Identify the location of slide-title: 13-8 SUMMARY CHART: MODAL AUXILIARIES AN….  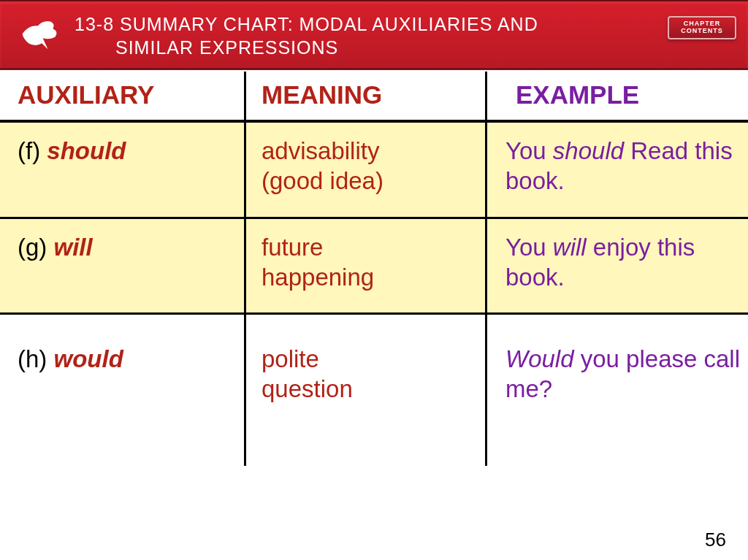
(307, 35).